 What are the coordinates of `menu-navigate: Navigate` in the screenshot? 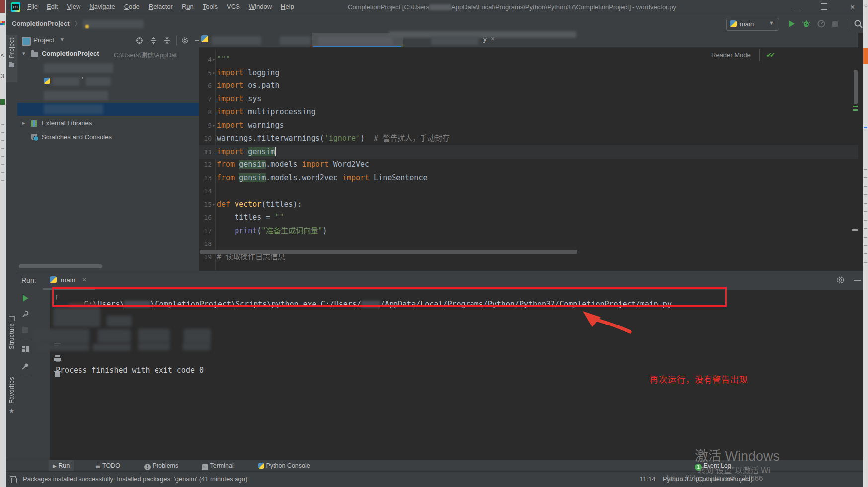 It's located at (102, 6).